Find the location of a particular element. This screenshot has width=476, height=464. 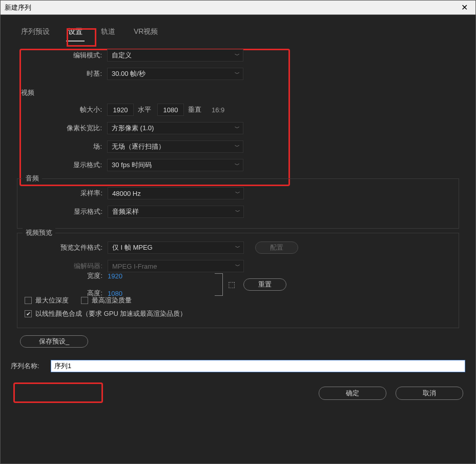

dropdown-display-format-audio: 音频采样 ﹀ is located at coordinates (176, 212).